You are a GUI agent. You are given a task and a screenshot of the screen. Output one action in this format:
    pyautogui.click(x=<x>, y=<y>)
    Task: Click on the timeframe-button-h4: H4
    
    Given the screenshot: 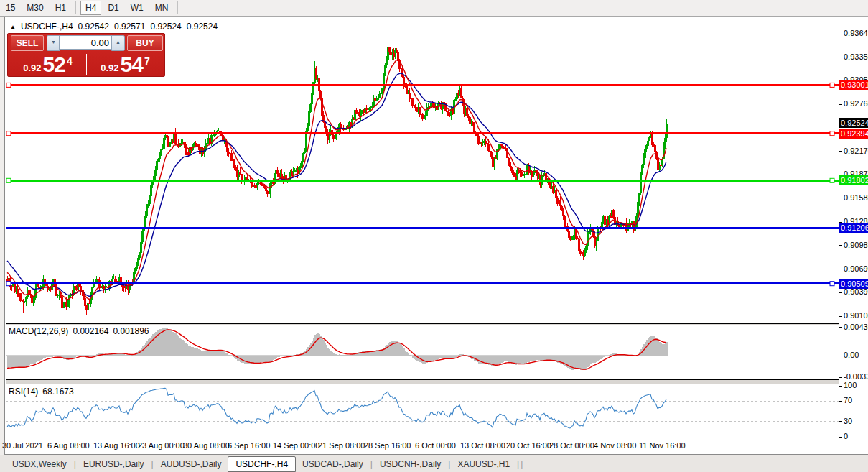 What is the action you would take?
    pyautogui.click(x=90, y=8)
    